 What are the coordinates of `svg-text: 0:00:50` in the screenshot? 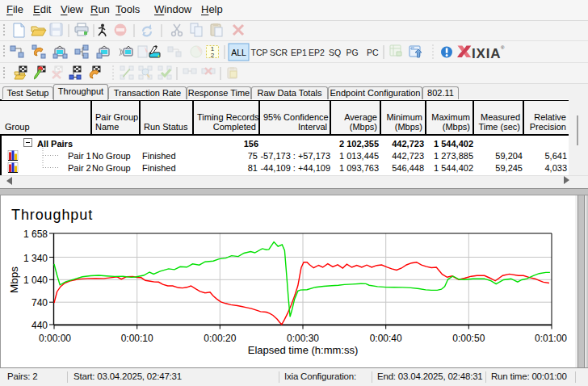 It's located at (468, 338).